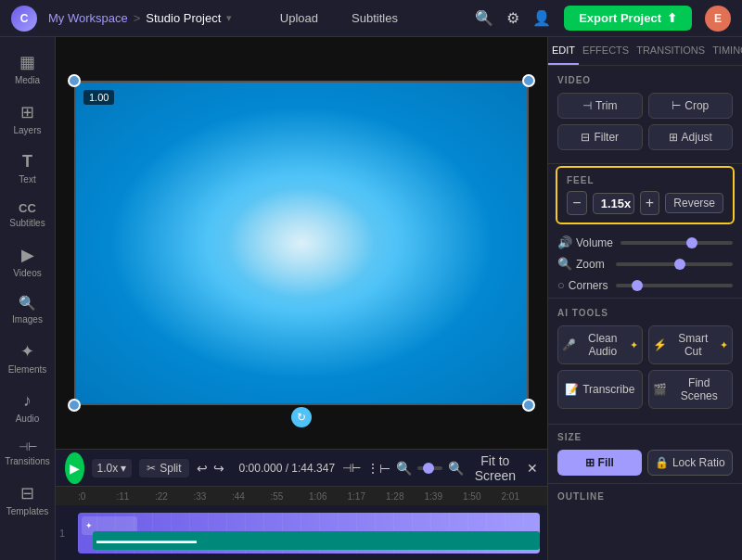 The height and width of the screenshot is (560, 742). Describe the element at coordinates (691, 345) in the screenshot. I see `smart-cut-button: ⚡ Smart Cut ✦` at that location.